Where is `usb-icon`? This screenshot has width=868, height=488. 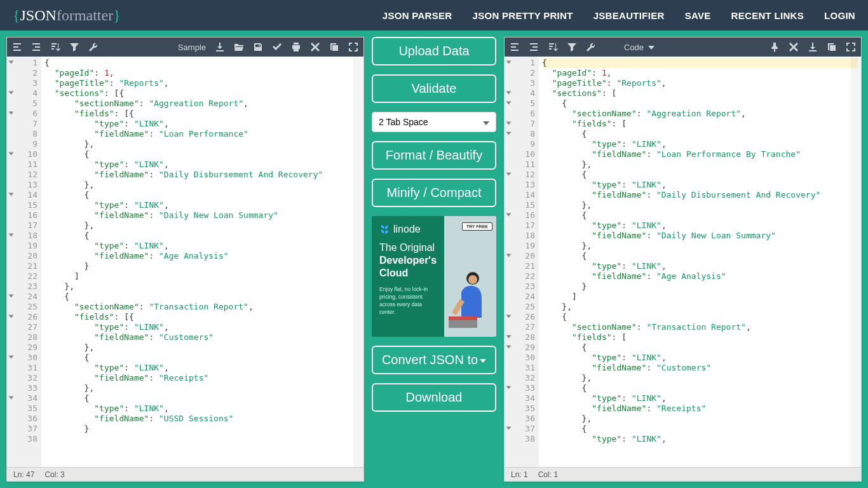 usb-icon is located at coordinates (220, 47).